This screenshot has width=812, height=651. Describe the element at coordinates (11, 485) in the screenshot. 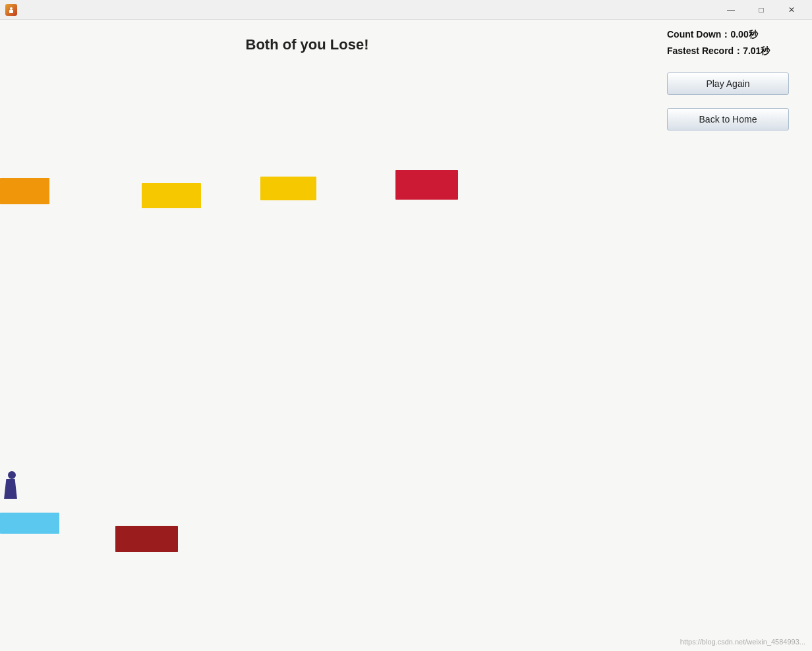

I see `player-body` at that location.